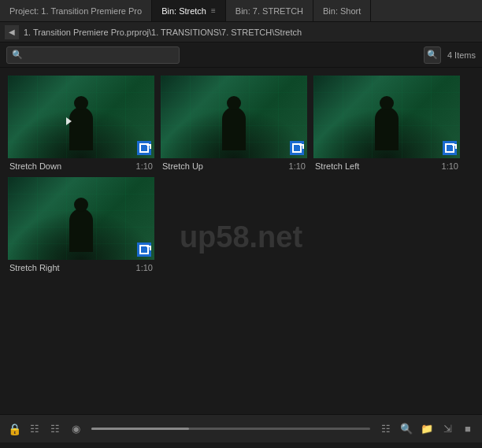  I want to click on bin-short-tab: Bin: Short, so click(342, 11).